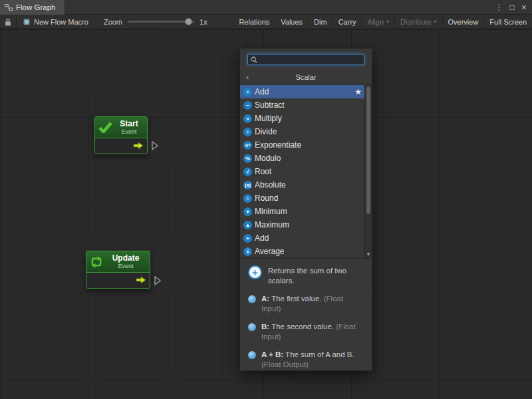  Describe the element at coordinates (254, 60) in the screenshot. I see `search-icon` at that location.